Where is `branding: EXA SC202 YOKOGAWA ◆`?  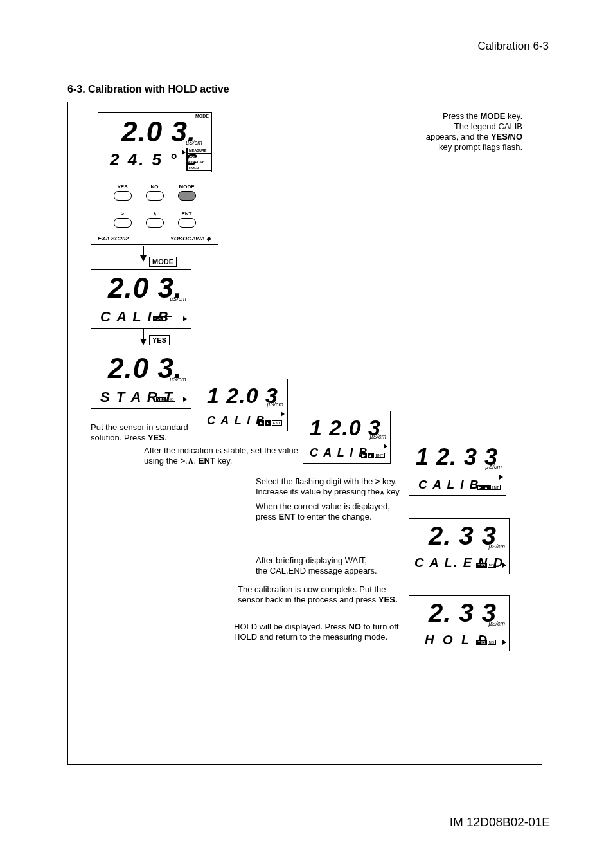 branding: EXA SC202 YOKOGAWA ◆ is located at coordinates (154, 239).